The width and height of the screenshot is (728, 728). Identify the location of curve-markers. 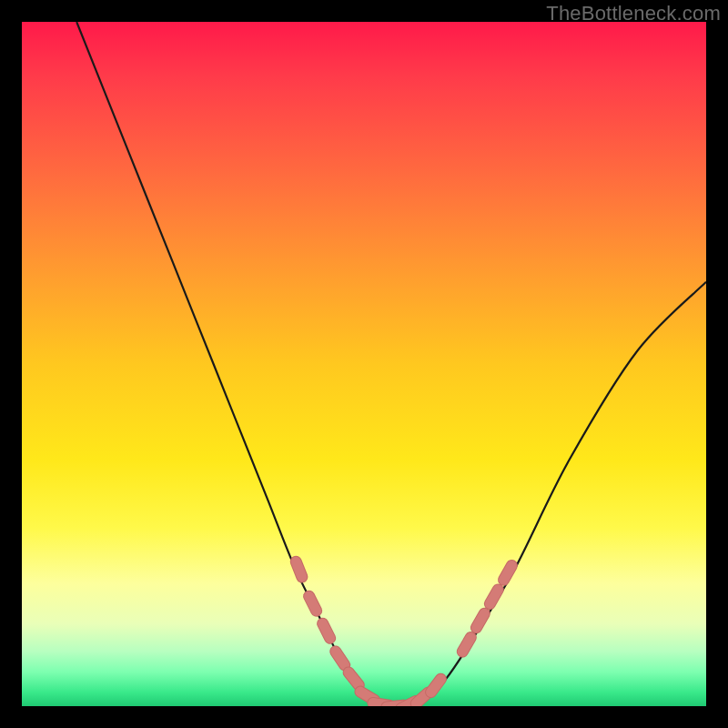
(404, 633).